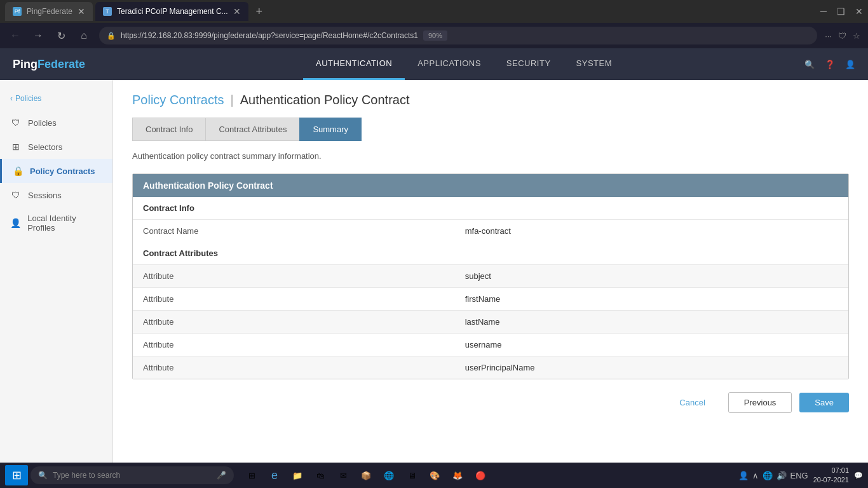 The height and width of the screenshot is (488, 868). I want to click on refresh-button: ↻, so click(61, 36).